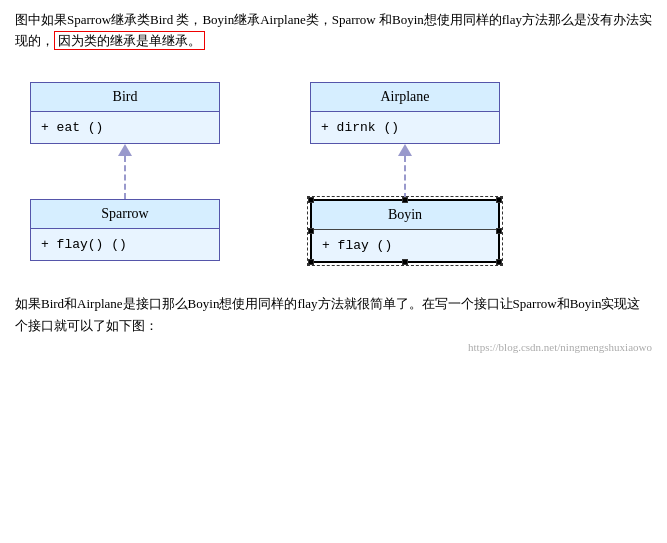 This screenshot has height=543, width=667. I want to click on intro-highlight: 因为类的继承是单继承。, so click(130, 40).